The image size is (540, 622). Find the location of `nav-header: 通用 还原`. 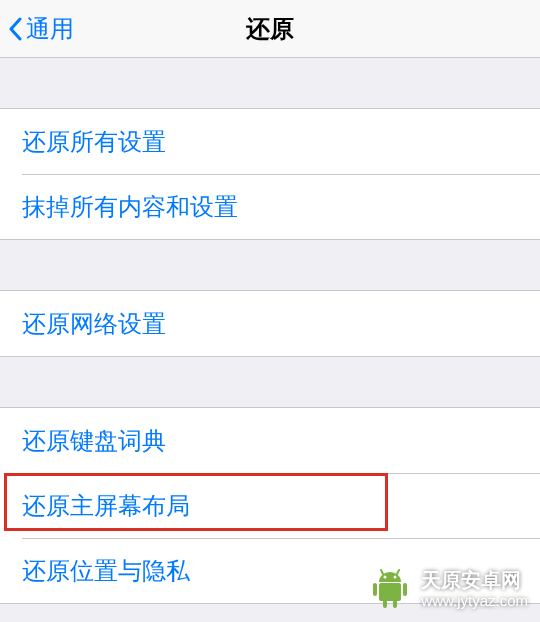

nav-header: 通用 还原 is located at coordinates (270, 29).